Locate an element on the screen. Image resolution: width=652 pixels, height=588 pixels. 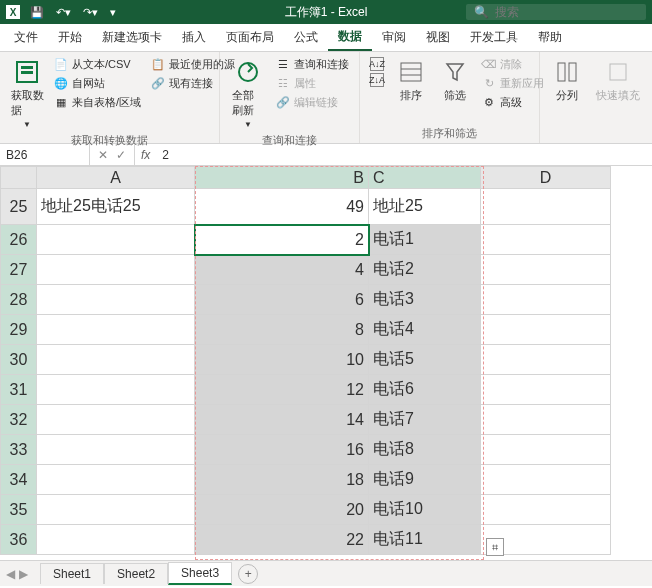
cell-B25: 49 is located at coordinates (282, 207).